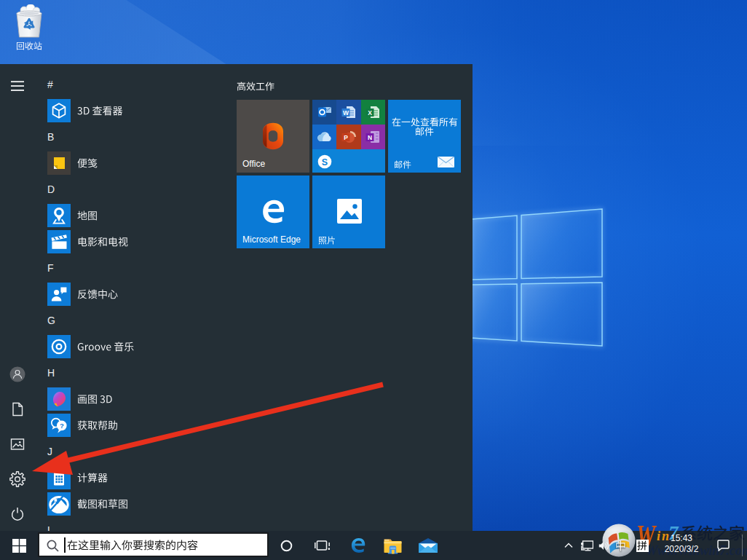  What do you see at coordinates (138, 478) in the screenshot?
I see `app-list-item-calculator` at bounding box center [138, 478].